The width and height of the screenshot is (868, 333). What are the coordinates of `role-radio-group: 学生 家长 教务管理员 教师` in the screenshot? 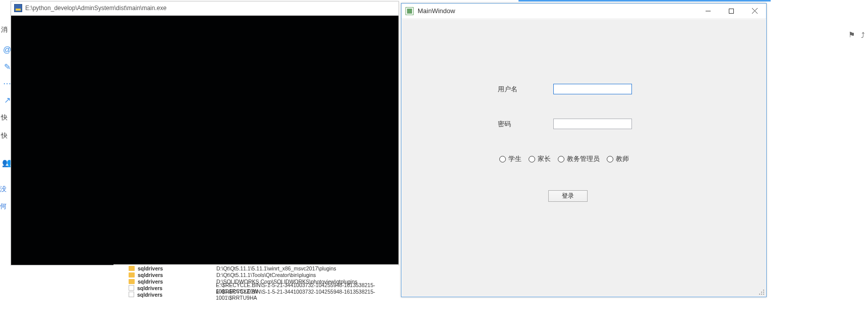 It's located at (564, 159).